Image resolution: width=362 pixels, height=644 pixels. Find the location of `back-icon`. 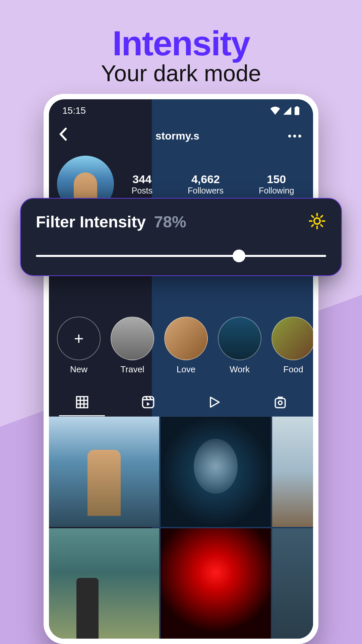

back-icon is located at coordinates (63, 136).